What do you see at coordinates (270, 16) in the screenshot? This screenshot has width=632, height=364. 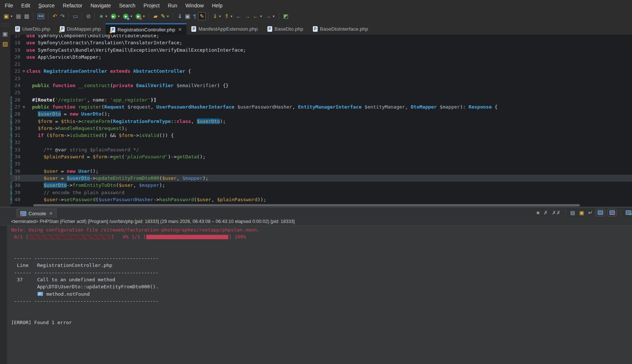 I see `forward-button: →▼` at bounding box center [270, 16].